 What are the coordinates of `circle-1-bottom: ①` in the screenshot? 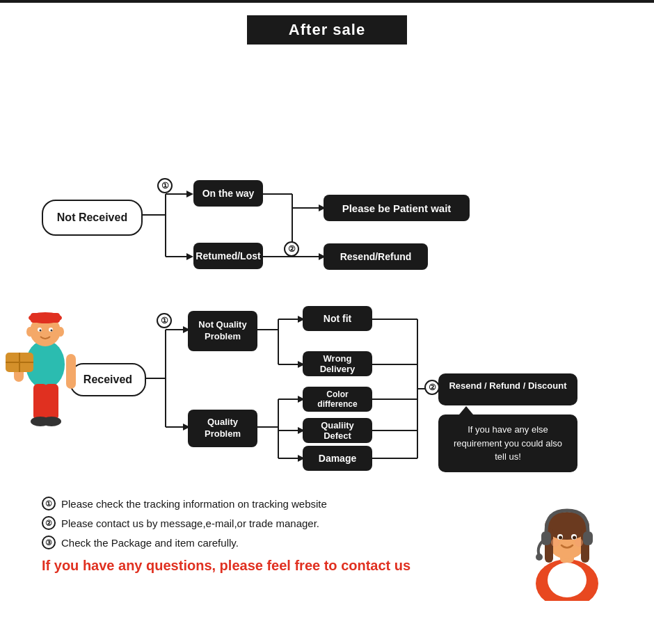 It's located at (164, 321).